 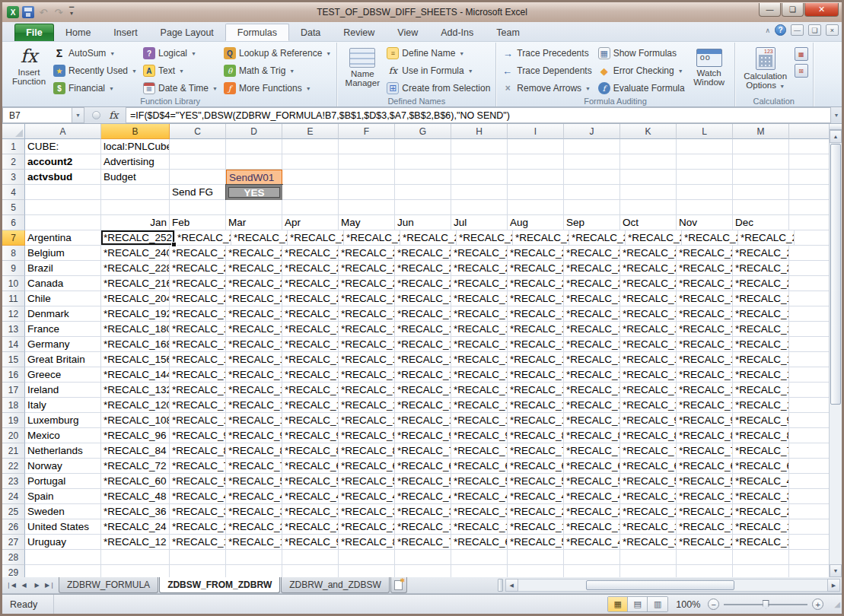 What do you see at coordinates (618, 604) in the screenshot?
I see `normal-view-button: ▦` at bounding box center [618, 604].